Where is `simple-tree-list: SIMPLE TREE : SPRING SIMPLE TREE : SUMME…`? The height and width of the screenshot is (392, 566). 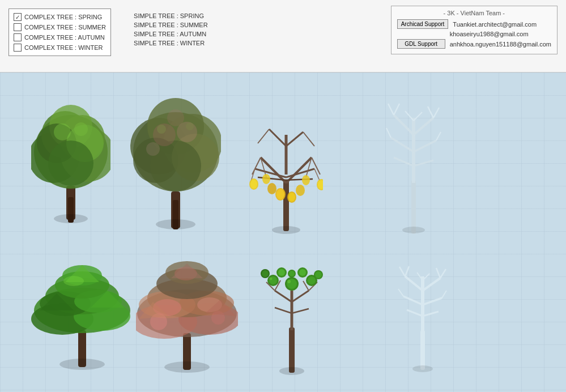
simple-tree-list: SIMPLE TREE : SPRING SIMPLE TREE : SUMME… is located at coordinates (179, 29).